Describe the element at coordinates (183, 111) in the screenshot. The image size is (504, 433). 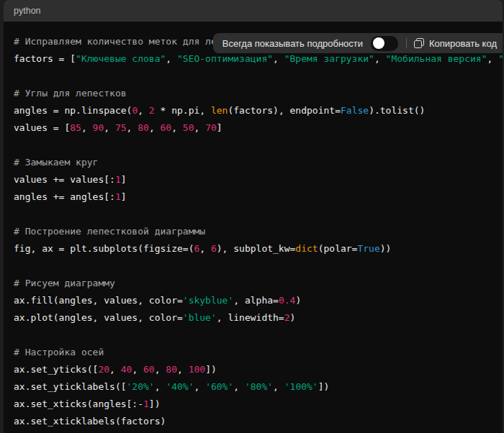
I see `code-token-p: * np.pi,` at that location.